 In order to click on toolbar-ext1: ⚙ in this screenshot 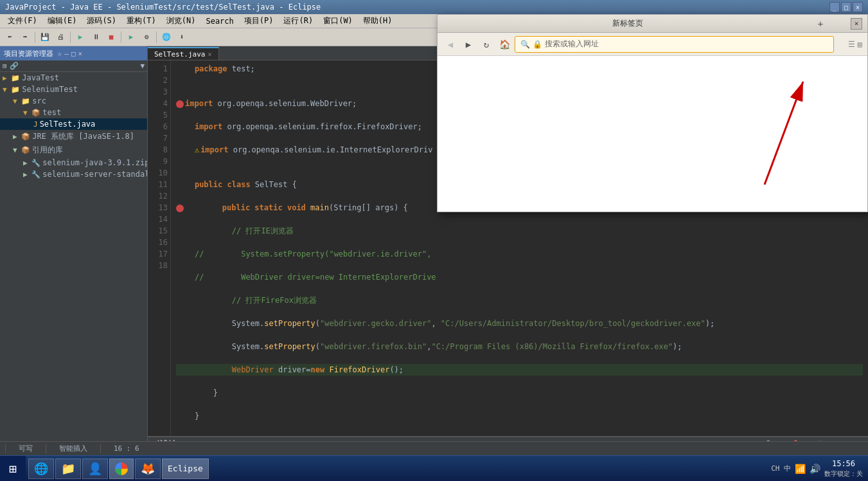, I will do `click(146, 37)`.